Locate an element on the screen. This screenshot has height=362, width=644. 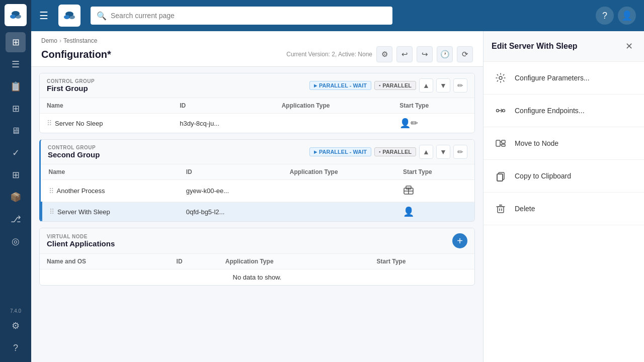
topnav-right: ? 👤 is located at coordinates (616, 16).